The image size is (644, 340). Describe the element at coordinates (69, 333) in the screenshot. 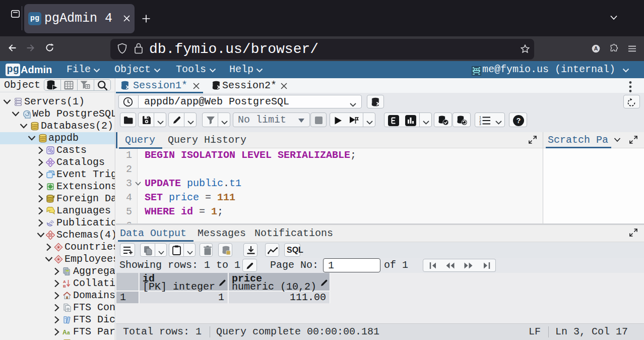

I see `svg-text: a` at that location.